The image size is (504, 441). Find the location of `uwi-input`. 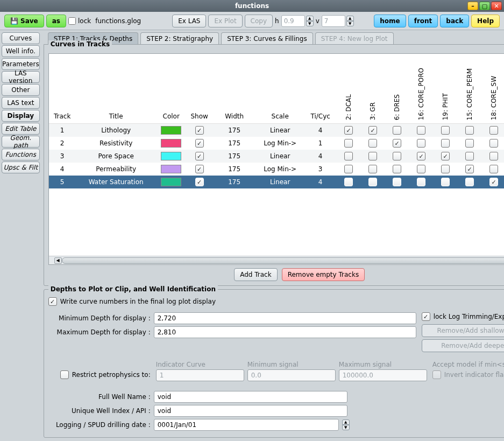

uwi-input is located at coordinates (251, 411).